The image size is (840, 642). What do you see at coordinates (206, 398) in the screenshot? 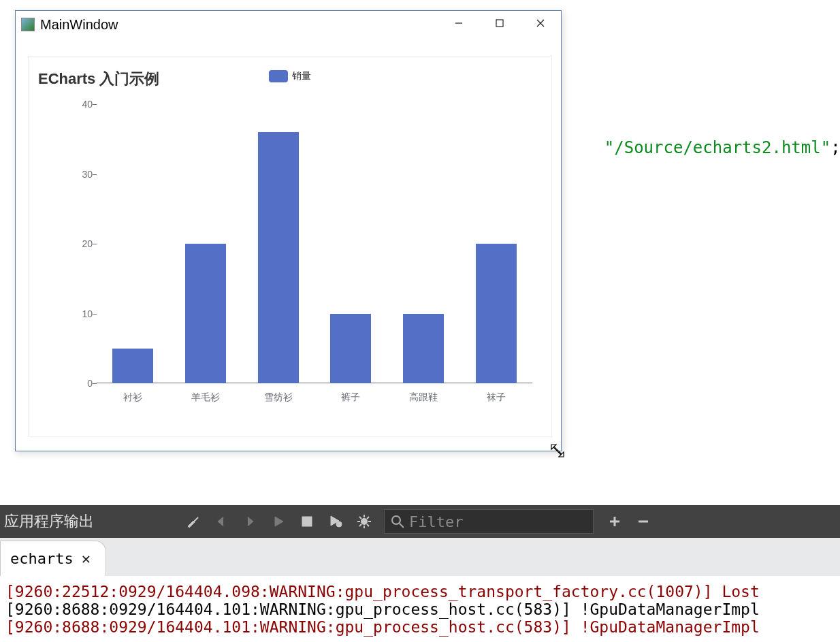
I see `x-tick-label: 羊毛衫` at bounding box center [206, 398].